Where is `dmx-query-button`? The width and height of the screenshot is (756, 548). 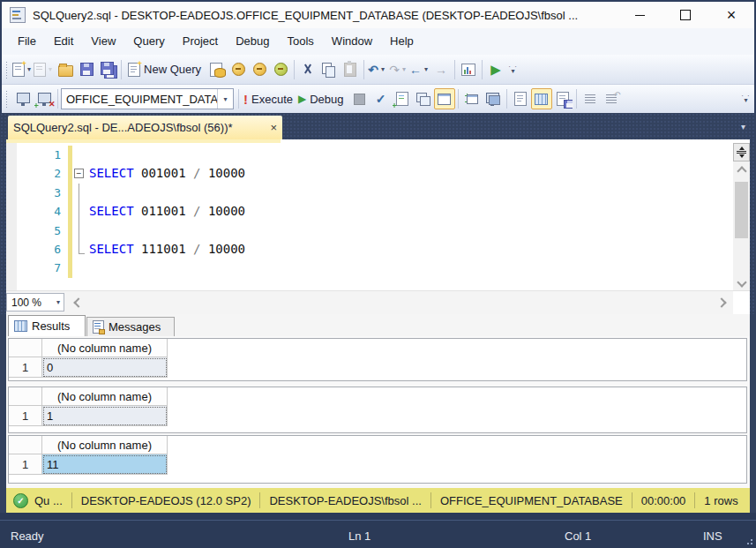 dmx-query-button is located at coordinates (259, 70).